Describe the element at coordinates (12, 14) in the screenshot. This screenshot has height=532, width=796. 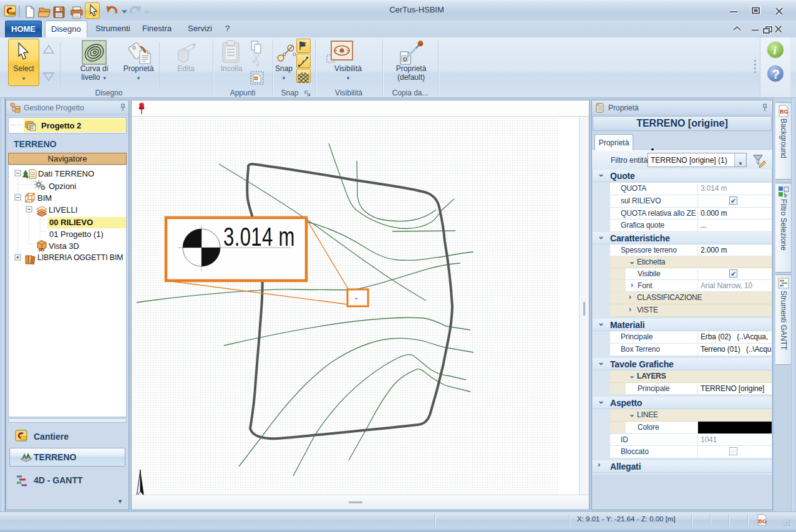
I see `svg-text: IBM` at that location.